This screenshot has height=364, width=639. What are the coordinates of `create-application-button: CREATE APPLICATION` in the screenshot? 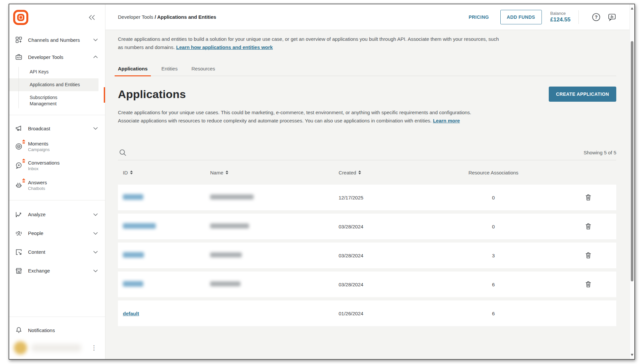 It's located at (582, 94).